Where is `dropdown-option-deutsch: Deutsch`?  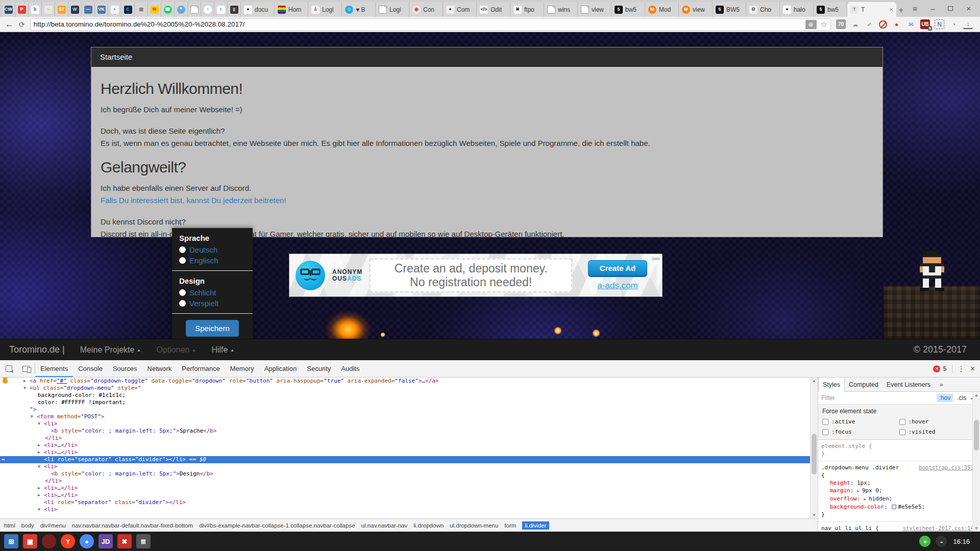
dropdown-option-deutsch: Deutsch is located at coordinates (212, 250).